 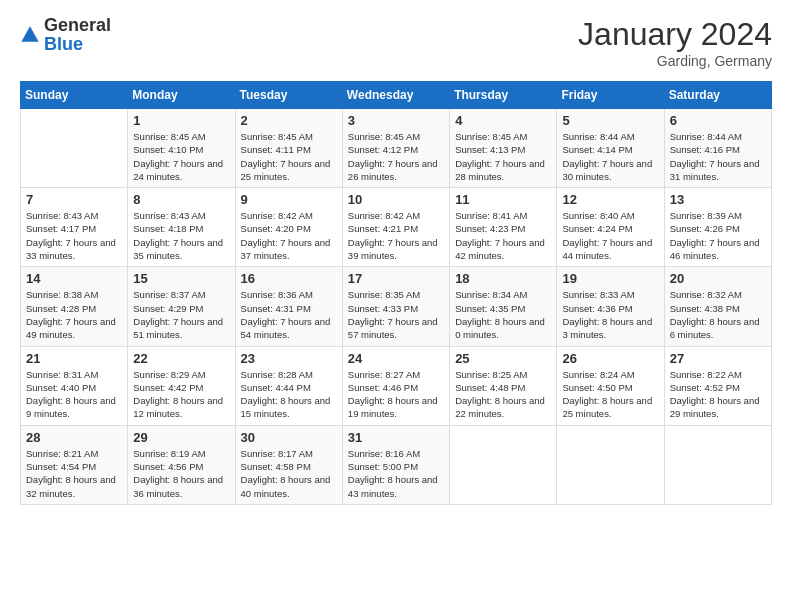 What do you see at coordinates (396, 278) in the screenshot?
I see `day-number: 17` at bounding box center [396, 278].